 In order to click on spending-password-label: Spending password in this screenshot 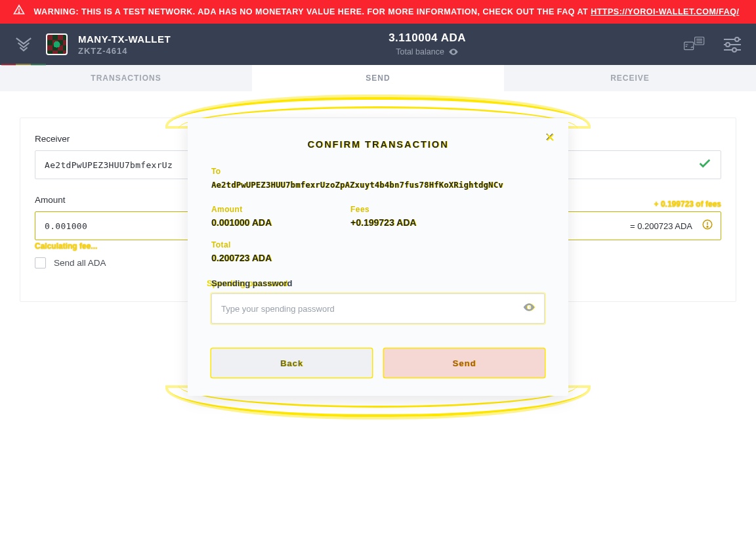, I will do `click(252, 286)`.